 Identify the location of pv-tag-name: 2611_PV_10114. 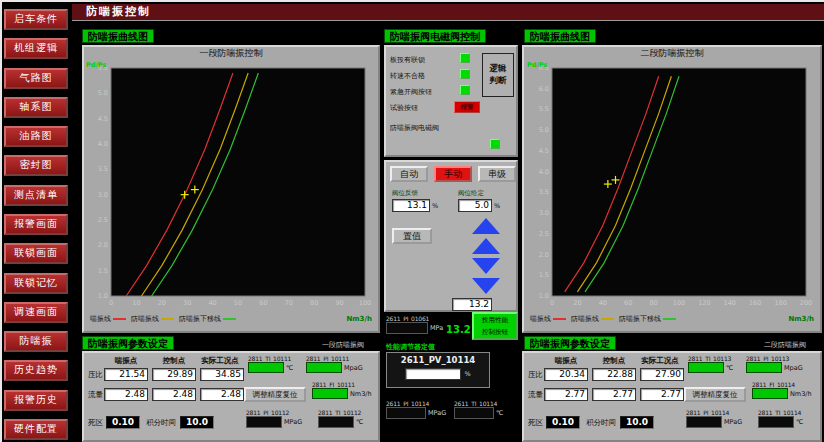
(438, 359).